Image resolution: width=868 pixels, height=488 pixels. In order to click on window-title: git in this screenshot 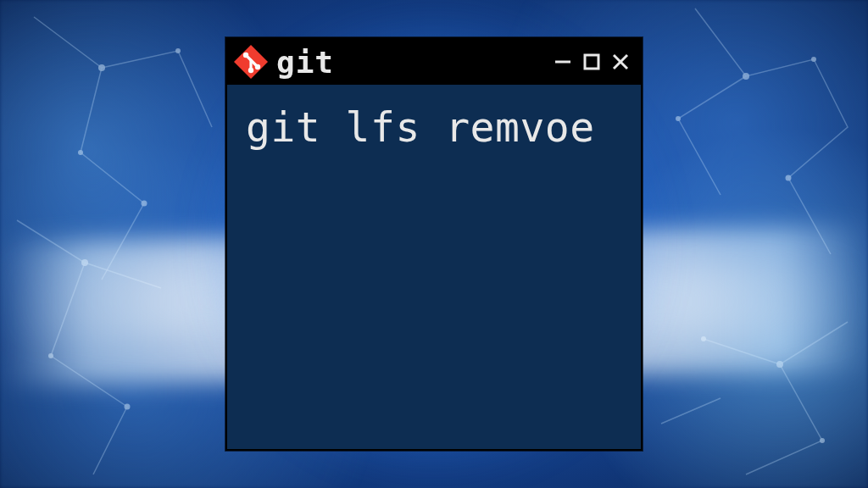, I will do `click(409, 63)`.